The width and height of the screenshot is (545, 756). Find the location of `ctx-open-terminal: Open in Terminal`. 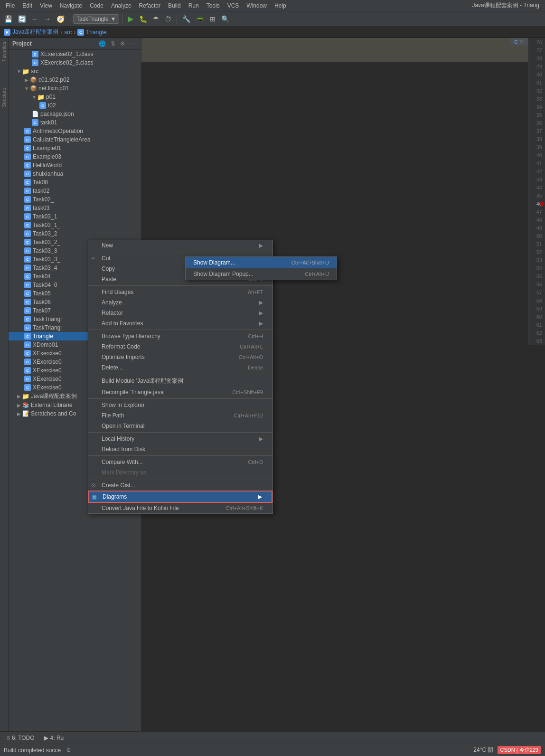

ctx-open-terminal: Open in Terminal is located at coordinates (180, 426).